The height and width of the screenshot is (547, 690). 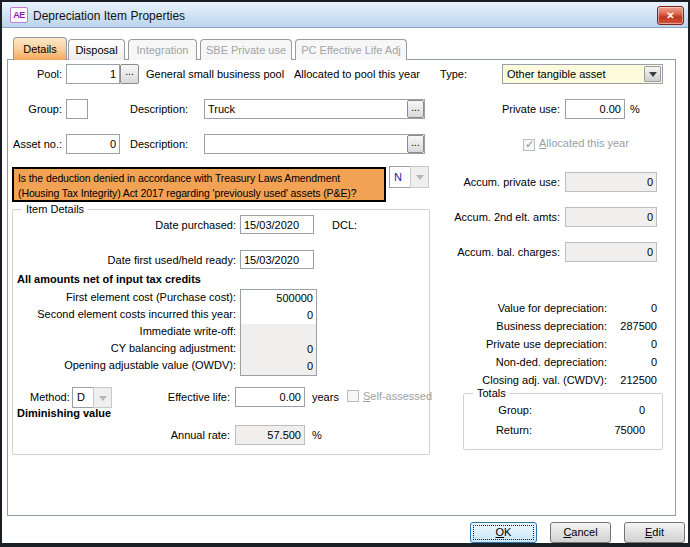 I want to click on asset-no-label: Asset no.:, so click(x=31, y=144).